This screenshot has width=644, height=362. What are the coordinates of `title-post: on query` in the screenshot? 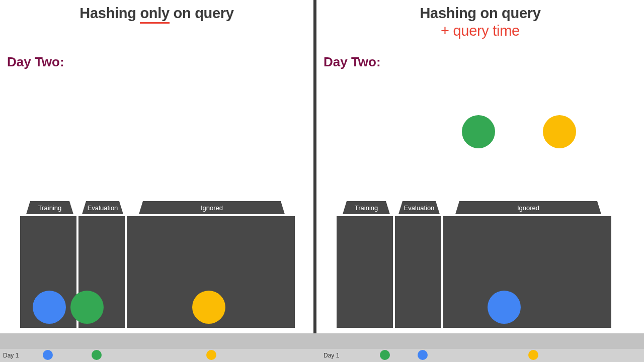 It's located at (202, 13).